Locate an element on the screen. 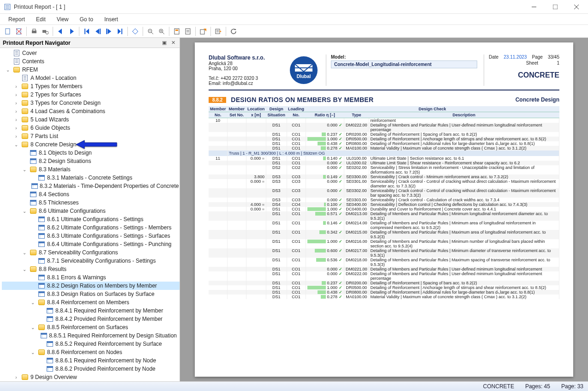 This screenshot has width=588, height=391. prev-icon is located at coordinates (60, 31).